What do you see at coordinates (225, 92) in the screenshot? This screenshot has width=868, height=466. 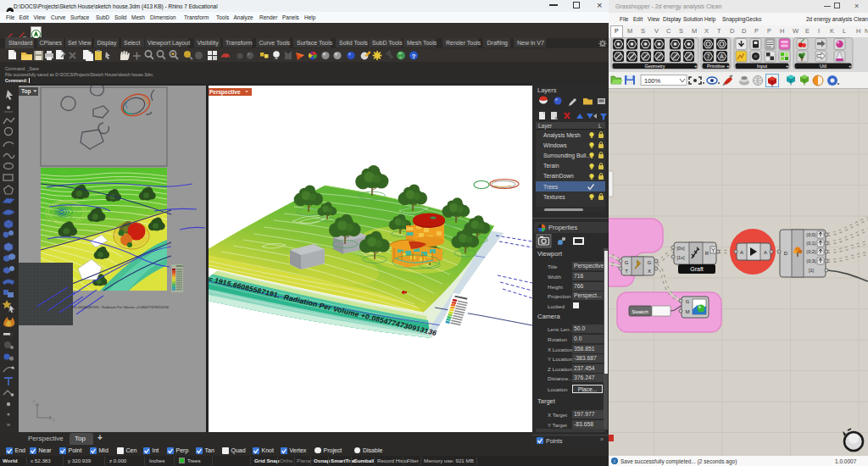 I see `svg-text: Perspective` at bounding box center [225, 92].